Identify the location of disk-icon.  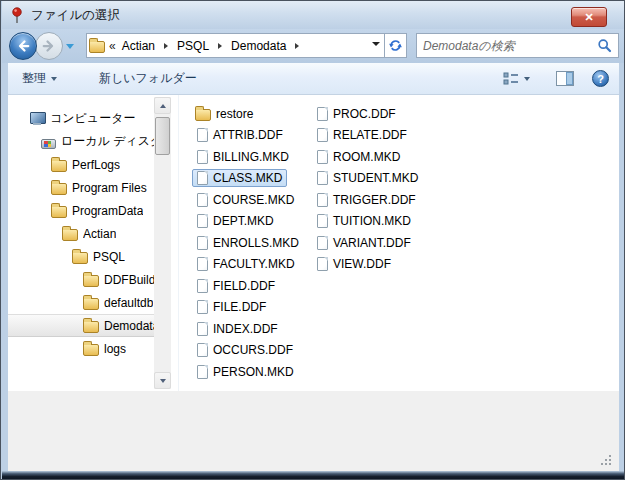
(48, 144).